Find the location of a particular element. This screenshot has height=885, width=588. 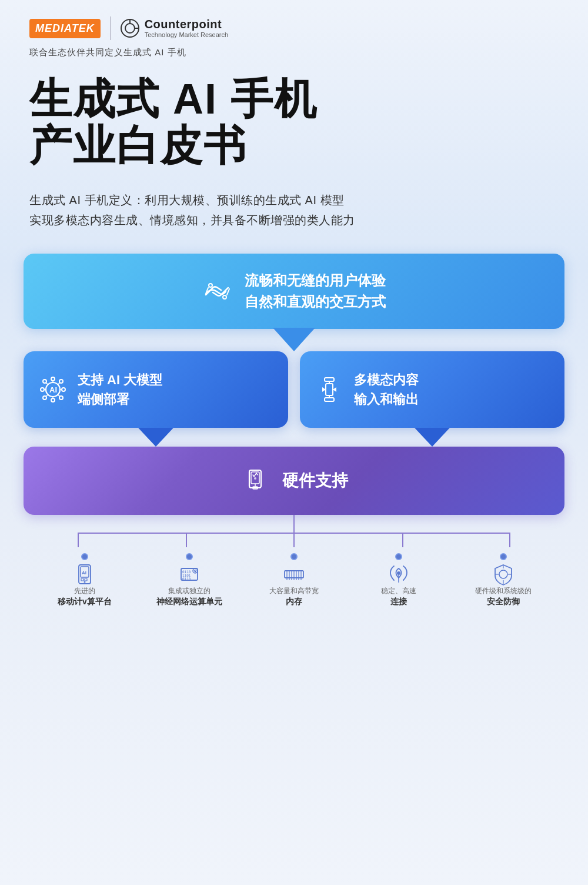

drop1 is located at coordinates (78, 540).